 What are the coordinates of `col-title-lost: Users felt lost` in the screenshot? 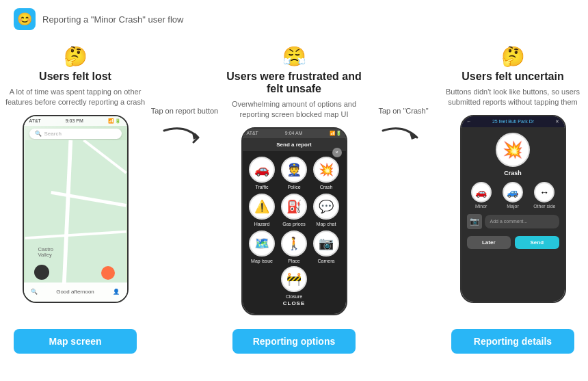 It's located at (75, 77).